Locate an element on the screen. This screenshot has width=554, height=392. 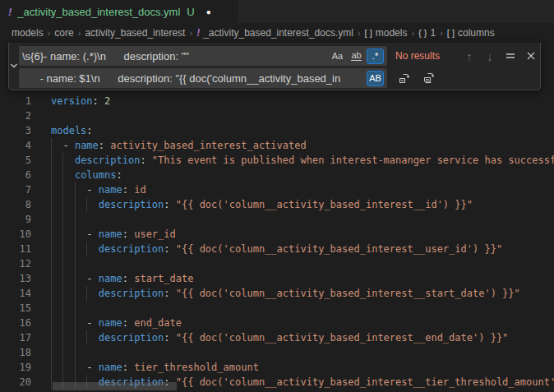
code-line: 8 description: "{{ doc('column__activity… is located at coordinates (277, 205).